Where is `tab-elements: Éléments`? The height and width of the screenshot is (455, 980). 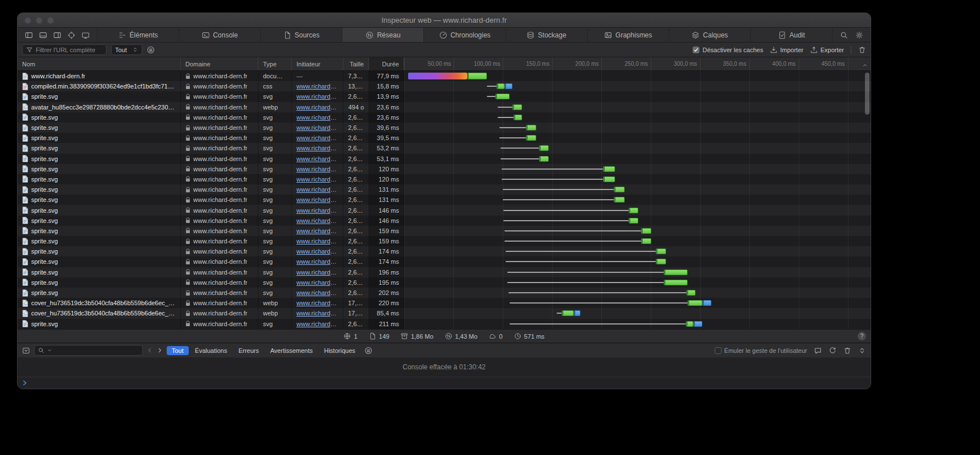
tab-elements: Éléments is located at coordinates (138, 35).